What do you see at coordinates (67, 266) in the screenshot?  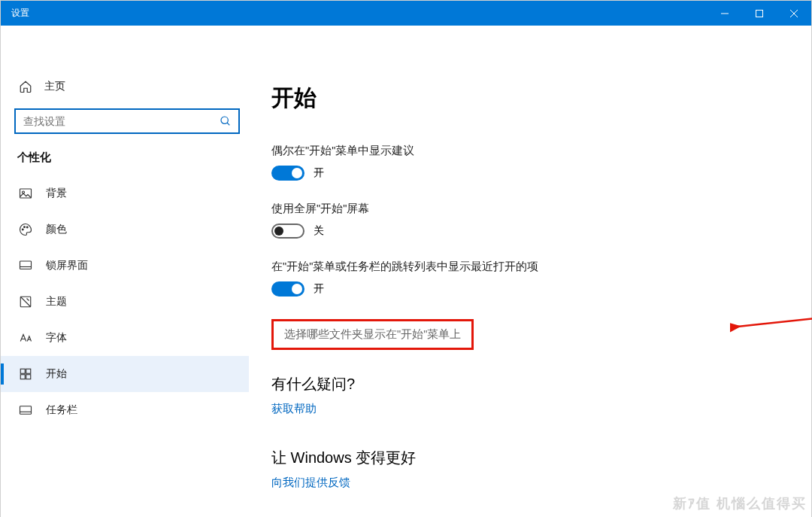 I see `sidebar-item-label: 锁屏界面` at bounding box center [67, 266].